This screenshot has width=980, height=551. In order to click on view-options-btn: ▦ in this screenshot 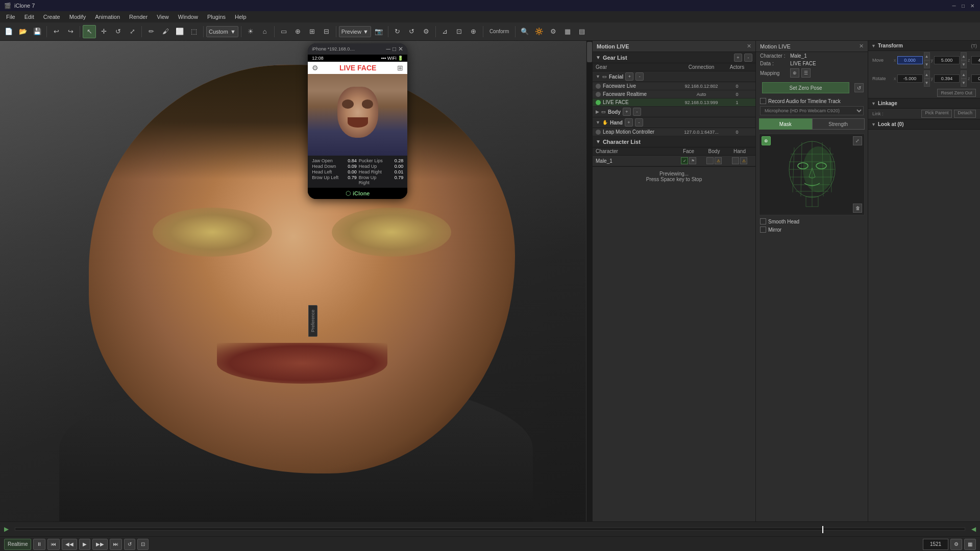, I will do `click(970, 544)`.